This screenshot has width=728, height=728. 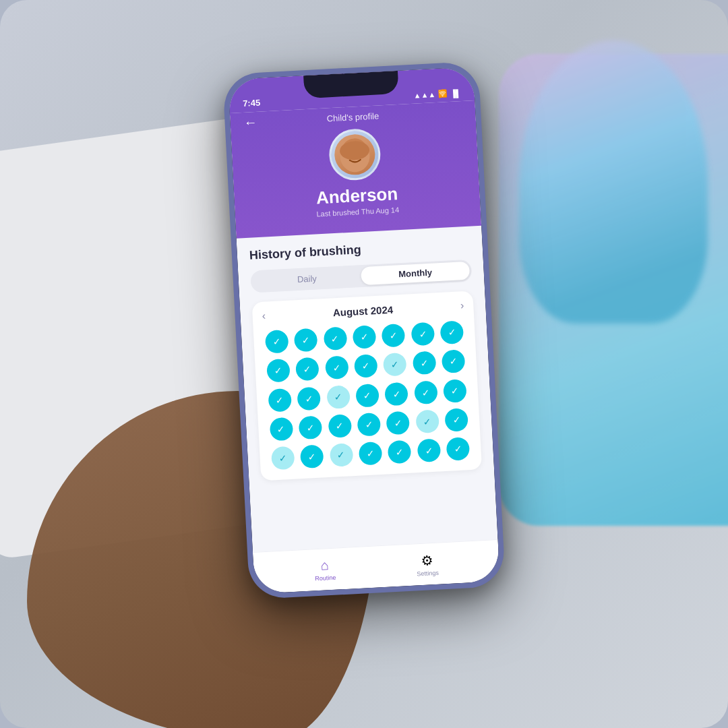 I want to click on calendar-grid: ✓✓✓✓✓✓✓✓✓✓✓✓✓✓✓✓✓✓✓✓✓✓✓✓✓✓✓✓✓✓✓✓✓✓✓, so click(x=368, y=395).